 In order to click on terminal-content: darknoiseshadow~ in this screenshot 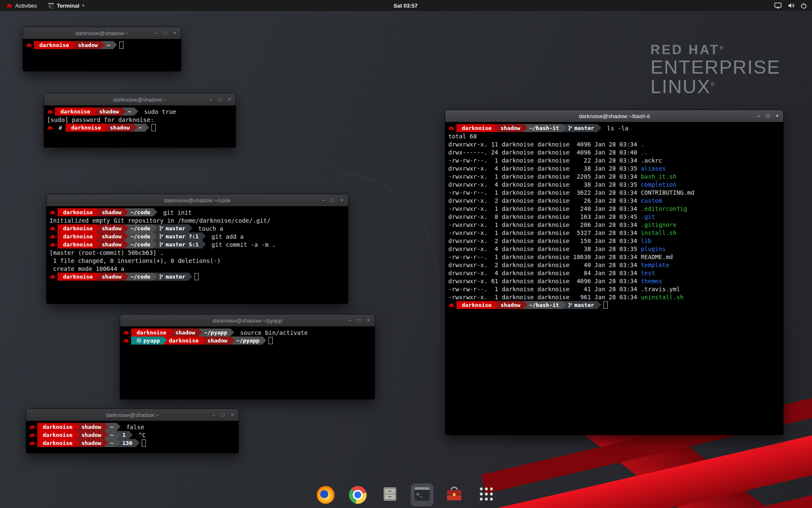, I will do `click(102, 55)`.